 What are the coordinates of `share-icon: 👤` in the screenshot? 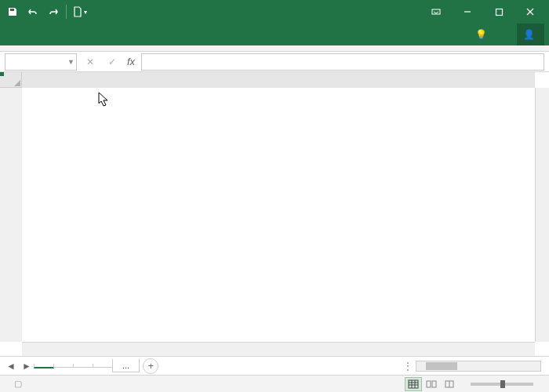 It's located at (529, 34).